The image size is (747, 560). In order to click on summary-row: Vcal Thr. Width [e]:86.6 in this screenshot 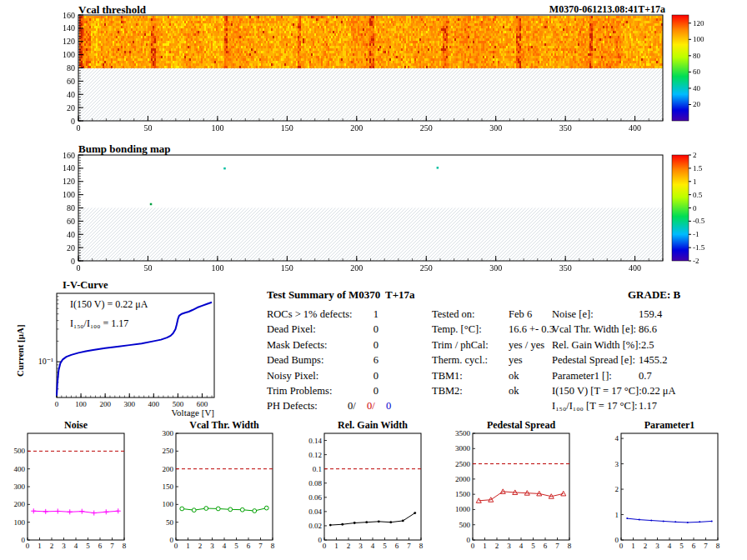, I will do `click(614, 329)`.